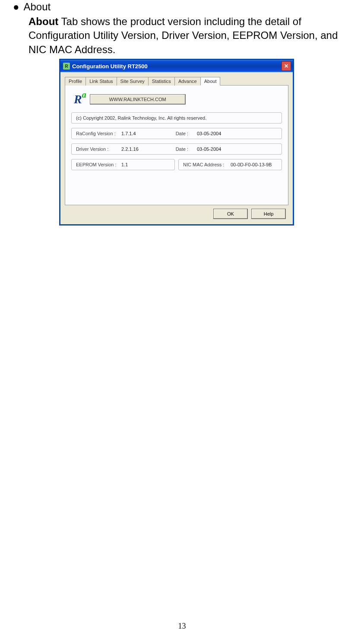 The height and width of the screenshot is (642, 364). Describe the element at coordinates (177, 149) in the screenshot. I see `driver-box: Driver Version : 2.2.1.16 Date : 03-05-2…` at that location.